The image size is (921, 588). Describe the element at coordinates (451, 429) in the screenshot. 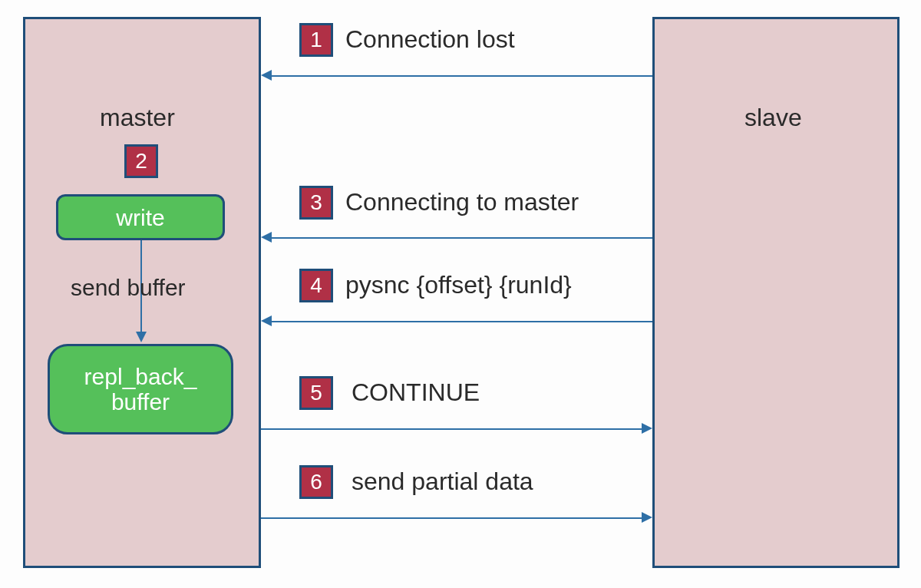

I see `arrow-5-line` at that location.